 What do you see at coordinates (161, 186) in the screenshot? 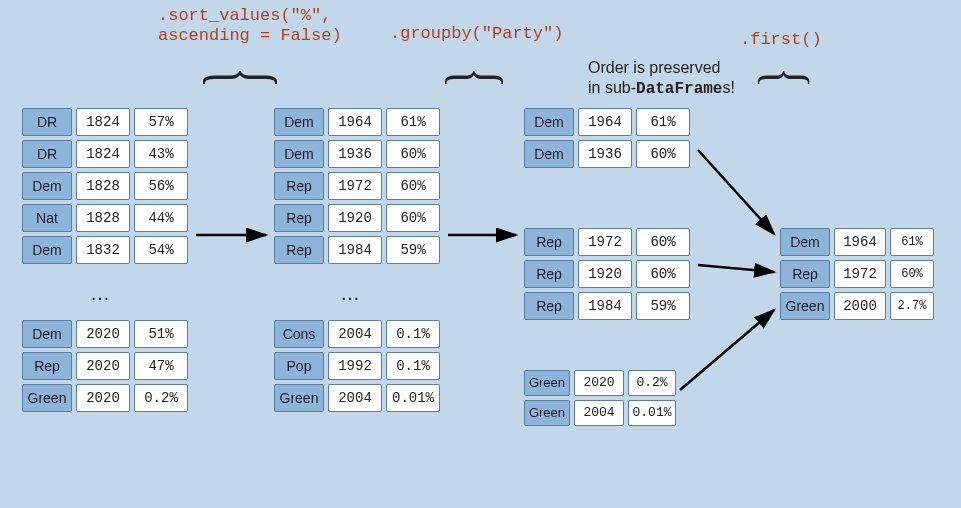
I see `cell-pct: 56%` at bounding box center [161, 186].